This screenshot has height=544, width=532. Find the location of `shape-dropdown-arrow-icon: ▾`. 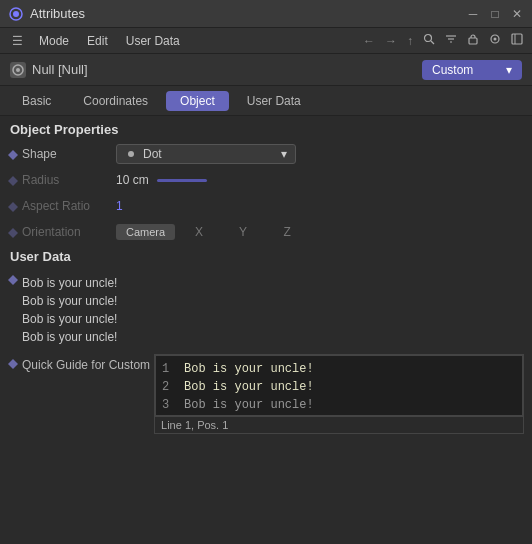

shape-dropdown-arrow-icon: ▾ is located at coordinates (284, 154).